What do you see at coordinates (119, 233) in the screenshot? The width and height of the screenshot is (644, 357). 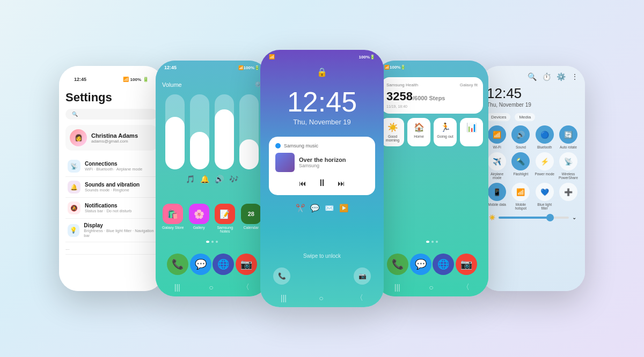 I see `item-sub: Brightness · Blue light filter · Navigat…` at bounding box center [119, 233].